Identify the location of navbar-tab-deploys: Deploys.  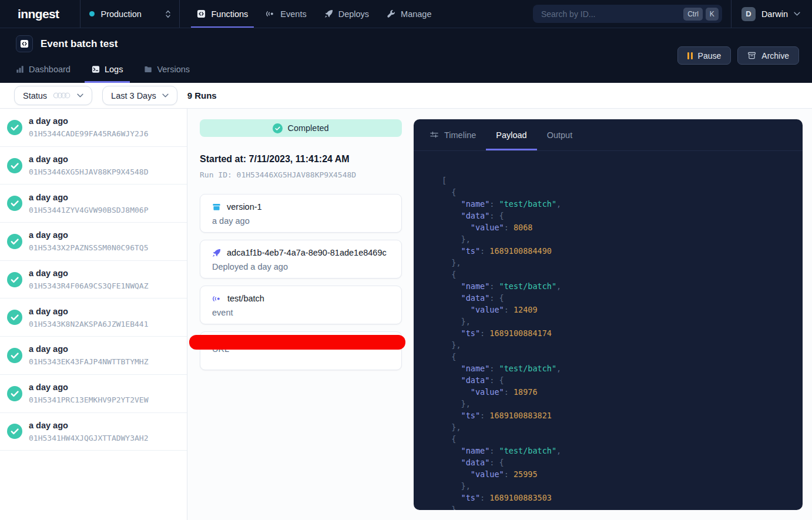
(347, 14).